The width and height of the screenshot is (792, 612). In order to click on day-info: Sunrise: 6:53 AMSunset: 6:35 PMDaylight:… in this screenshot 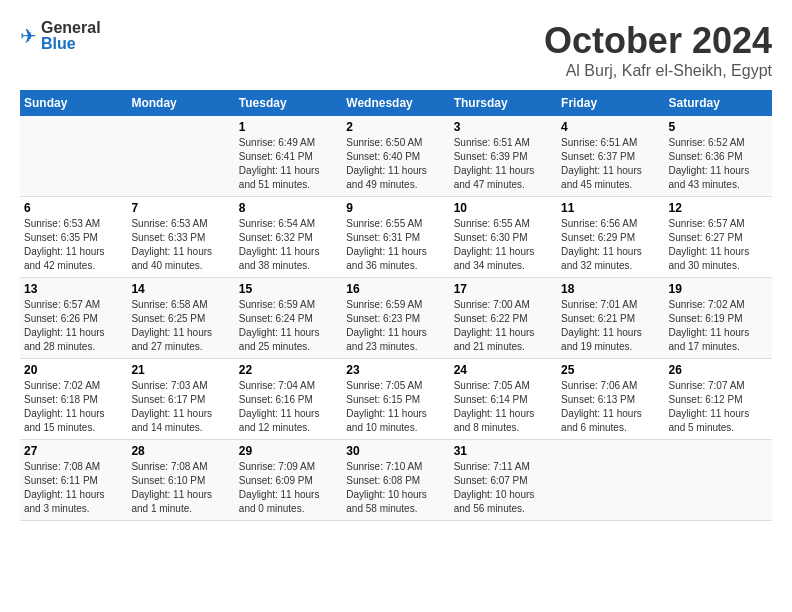, I will do `click(74, 245)`.